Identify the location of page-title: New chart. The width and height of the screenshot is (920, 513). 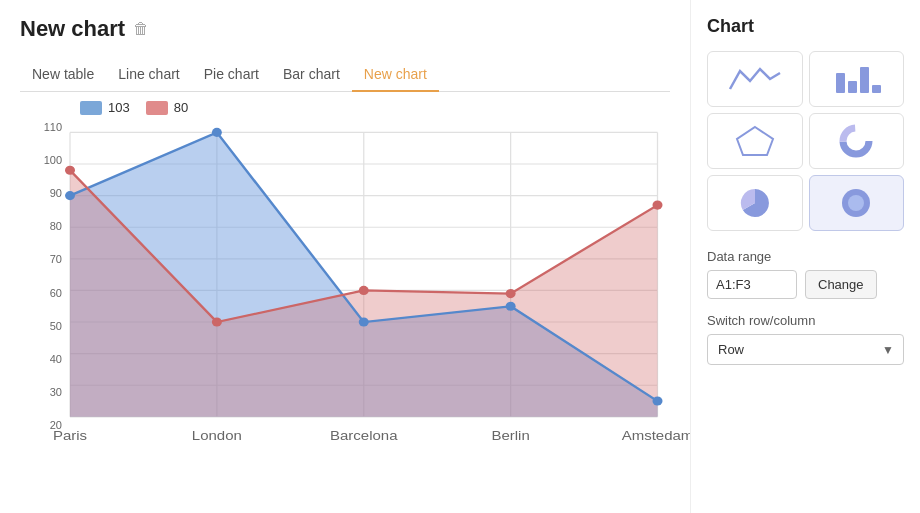
(72, 29).